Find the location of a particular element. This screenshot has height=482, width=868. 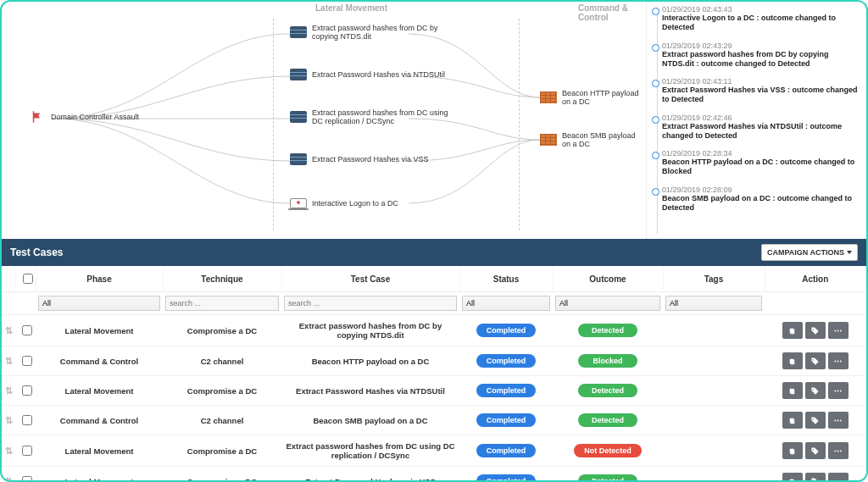

cell-phase: Lateral Movement is located at coordinates (99, 330).